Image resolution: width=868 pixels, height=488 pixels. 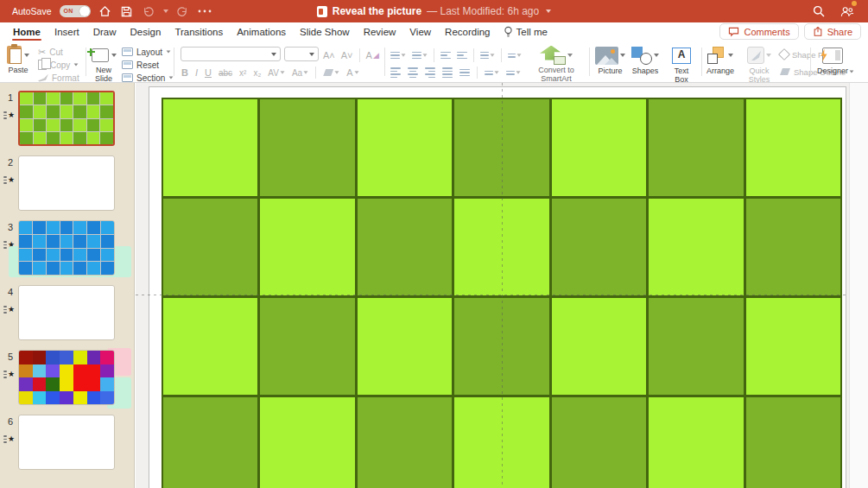 I want to click on change-case-button: Aa, so click(x=301, y=73).